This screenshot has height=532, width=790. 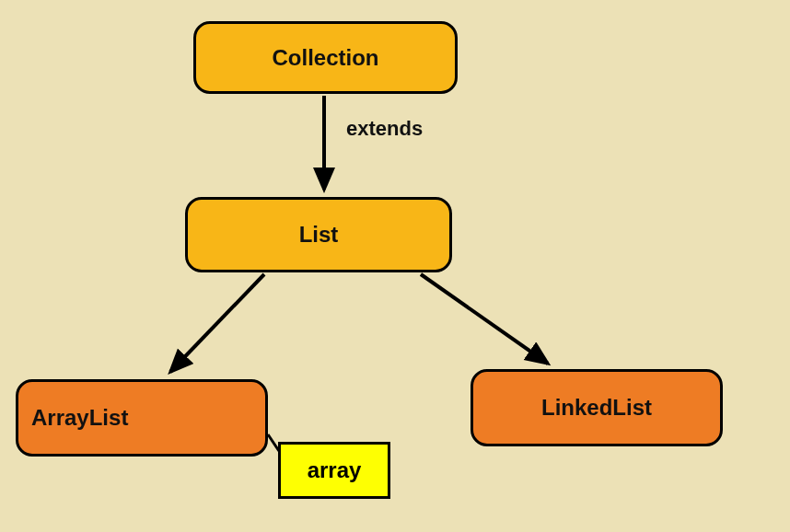 I want to click on node-arraylist-label: ArrayList, so click(x=79, y=418).